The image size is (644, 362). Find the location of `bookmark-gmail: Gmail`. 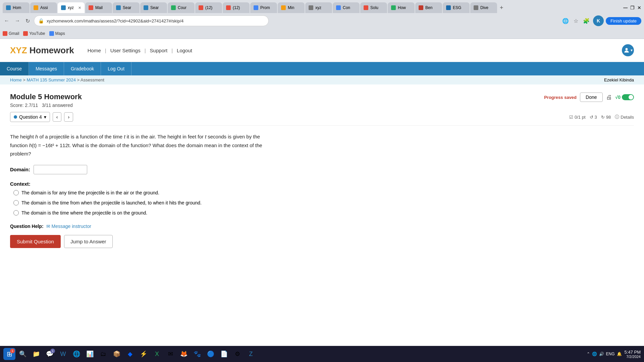

bookmark-gmail: Gmail is located at coordinates (11, 34).